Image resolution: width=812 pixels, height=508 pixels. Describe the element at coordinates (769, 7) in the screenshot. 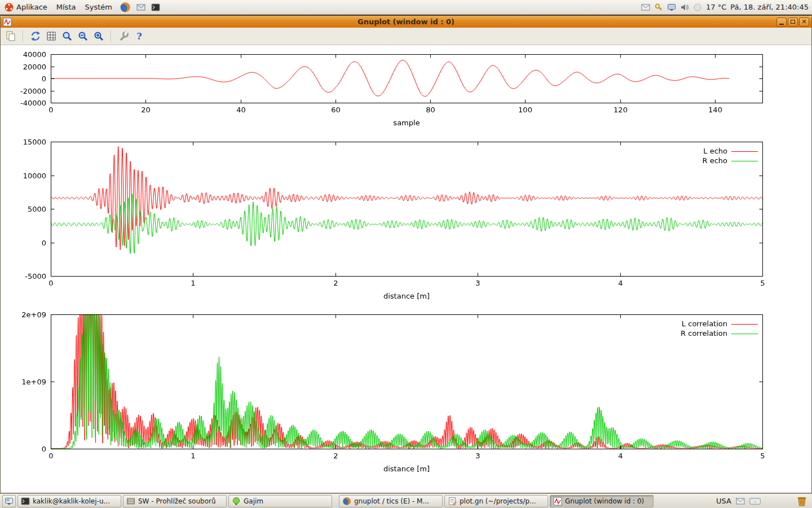

I see `clock: Pá, 18. září, 21:40:45` at that location.